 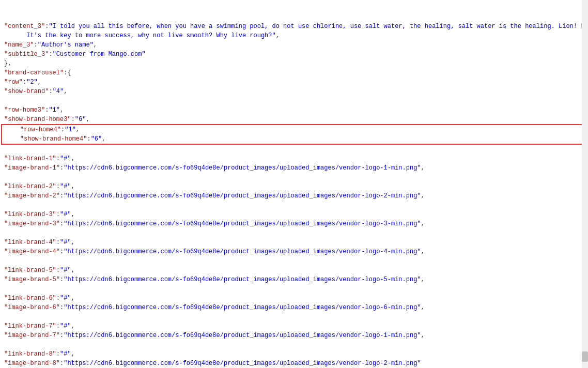 I want to click on code-line: "link-brand-3":"#",, so click(x=294, y=214).